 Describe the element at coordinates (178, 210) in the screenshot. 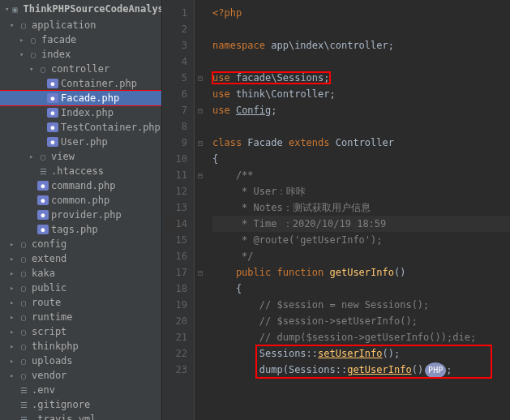

I see `line-gutter: 1234567891011121314151617181920212223` at that location.